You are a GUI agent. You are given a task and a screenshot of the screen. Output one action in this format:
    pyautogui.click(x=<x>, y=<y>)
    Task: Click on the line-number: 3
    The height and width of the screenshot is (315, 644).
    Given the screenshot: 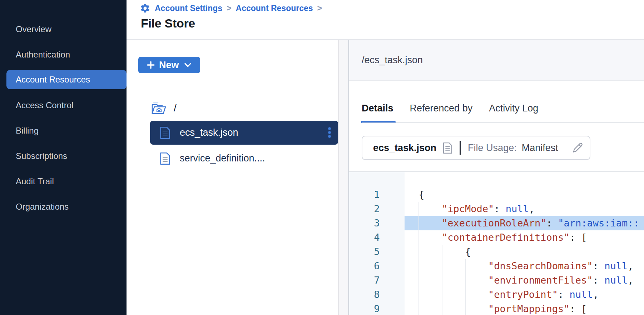 What is the action you would take?
    pyautogui.click(x=377, y=223)
    